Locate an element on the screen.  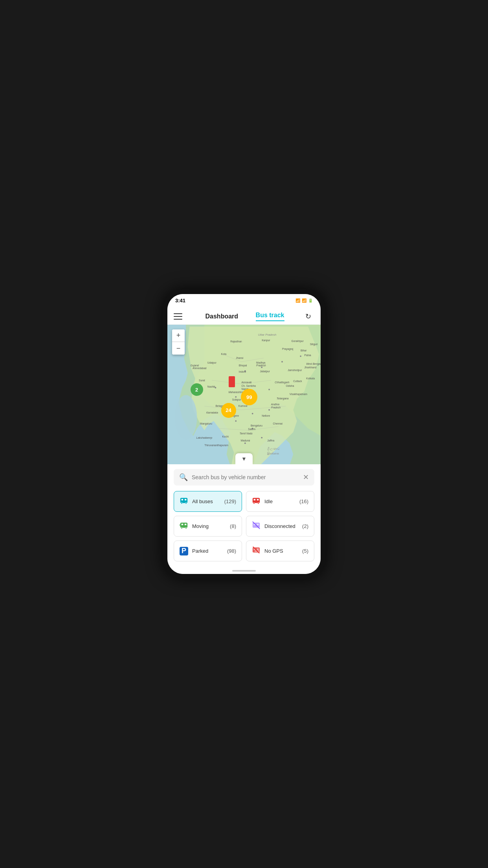
filter-no-gps-left: GPS No GPS is located at coordinates (268, 551).